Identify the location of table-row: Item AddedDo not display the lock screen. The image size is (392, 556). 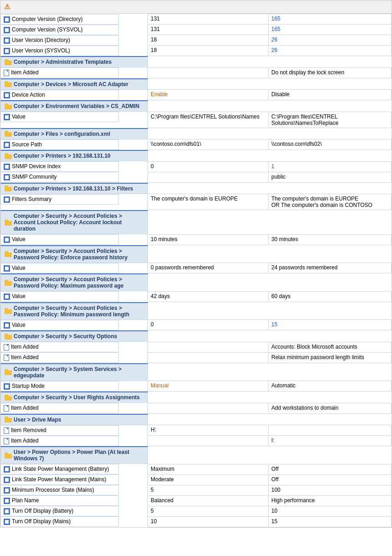
(196, 73).